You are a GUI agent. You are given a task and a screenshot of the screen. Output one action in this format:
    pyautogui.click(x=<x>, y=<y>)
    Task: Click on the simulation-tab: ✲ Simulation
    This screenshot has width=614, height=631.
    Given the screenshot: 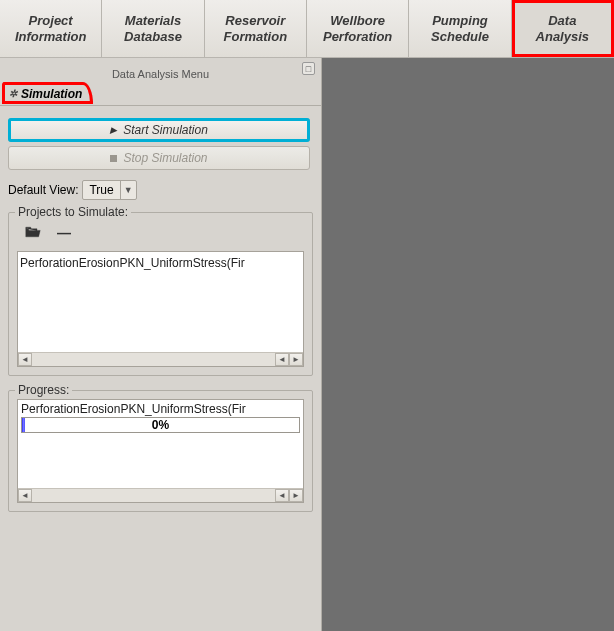 What is the action you would take?
    pyautogui.click(x=48, y=93)
    